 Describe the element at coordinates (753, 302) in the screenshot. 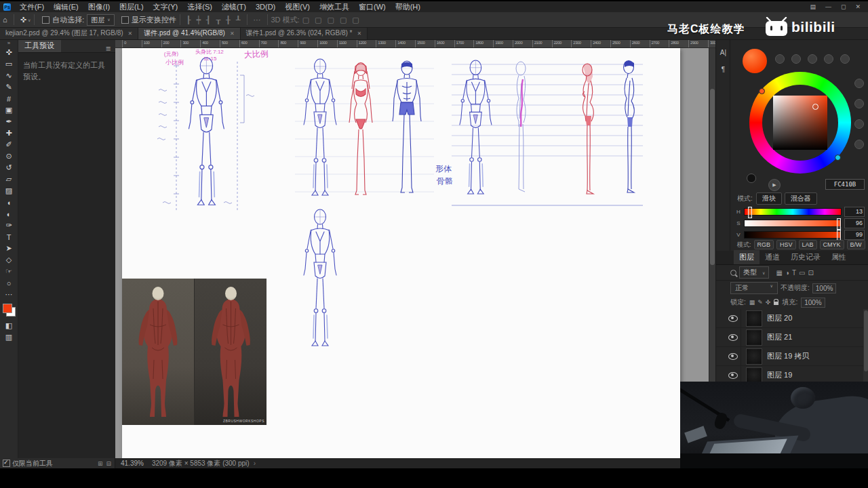

I see `lock-transparent-icon: ▦` at that location.